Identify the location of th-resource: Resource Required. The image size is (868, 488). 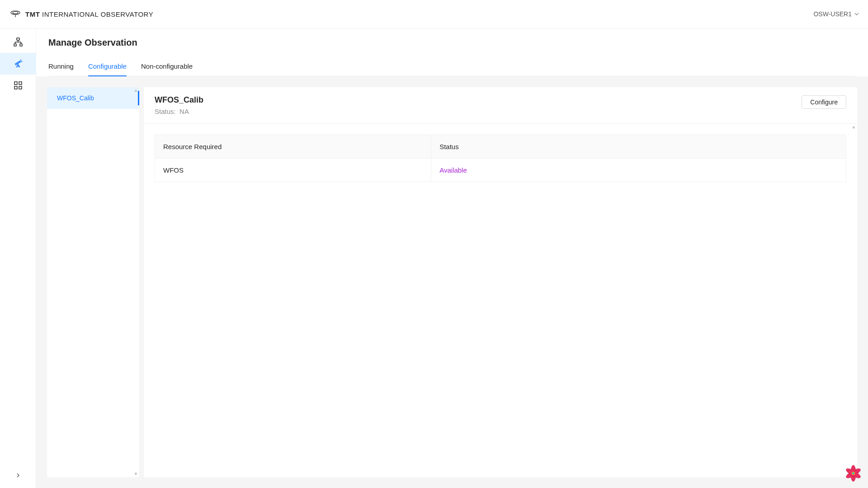
(293, 146).